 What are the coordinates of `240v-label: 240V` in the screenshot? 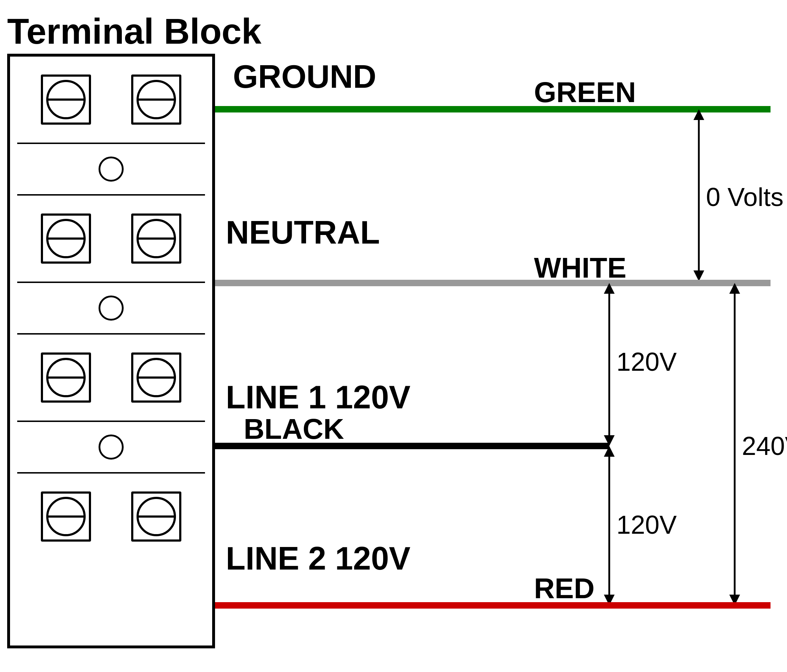 It's located at (764, 446).